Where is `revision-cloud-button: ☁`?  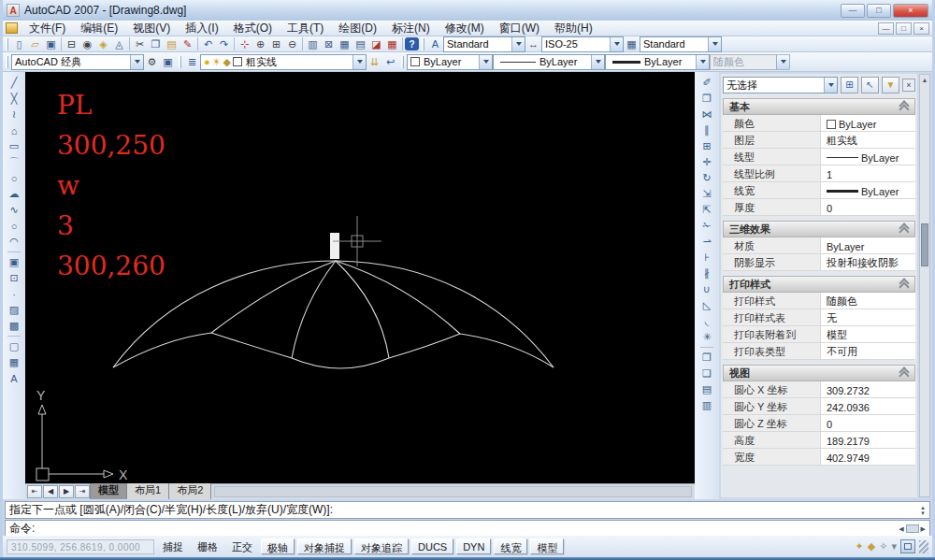 revision-cloud-button: ☁ is located at coordinates (14, 194).